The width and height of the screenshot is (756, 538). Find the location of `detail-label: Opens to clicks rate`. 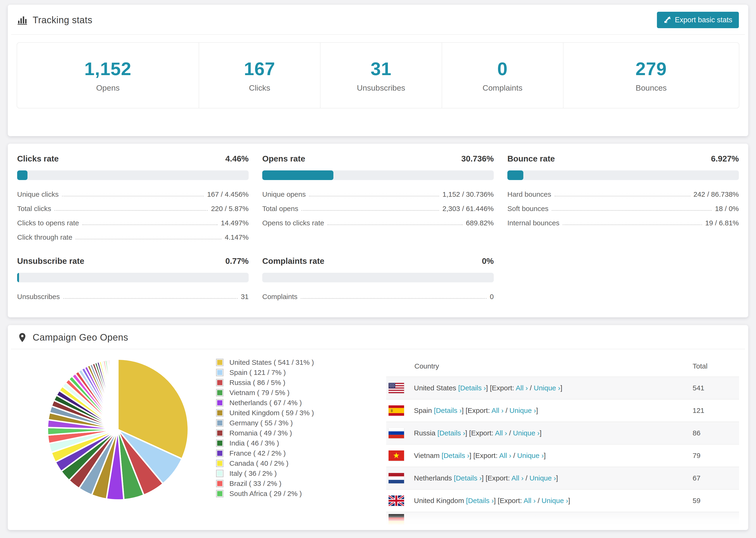

detail-label: Opens to clicks rate is located at coordinates (293, 223).